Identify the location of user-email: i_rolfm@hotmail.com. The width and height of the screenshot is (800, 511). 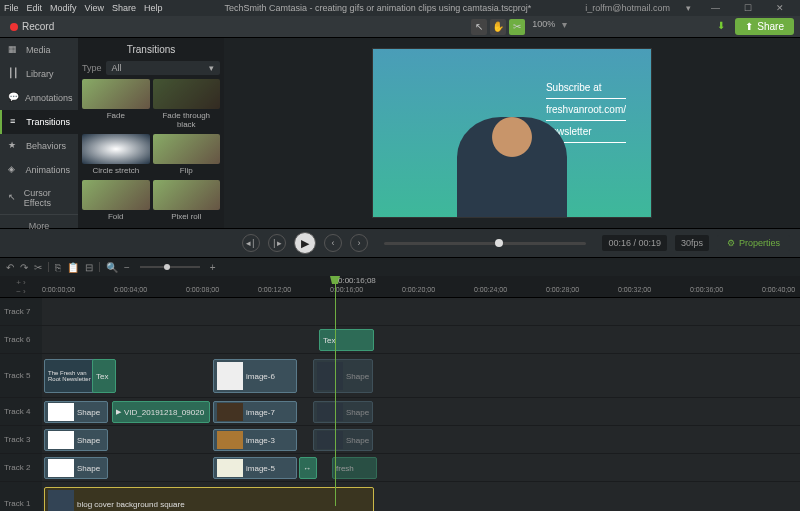
(628, 8).